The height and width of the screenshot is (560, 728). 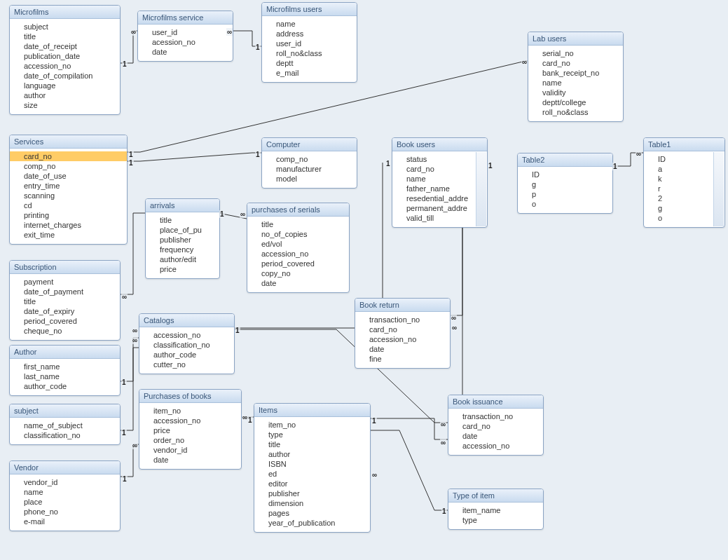 What do you see at coordinates (569, 194) in the screenshot?
I see `field: p` at bounding box center [569, 194].